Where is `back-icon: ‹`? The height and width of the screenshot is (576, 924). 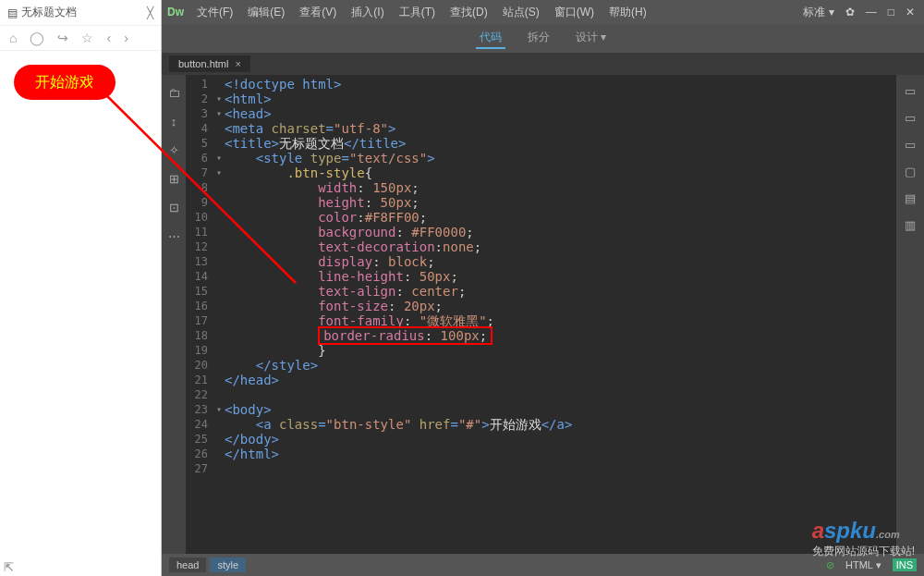
back-icon: ‹ is located at coordinates (109, 38).